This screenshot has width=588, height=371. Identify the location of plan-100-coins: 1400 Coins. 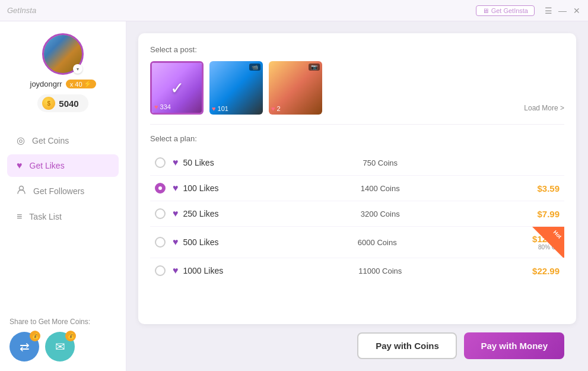
(381, 189).